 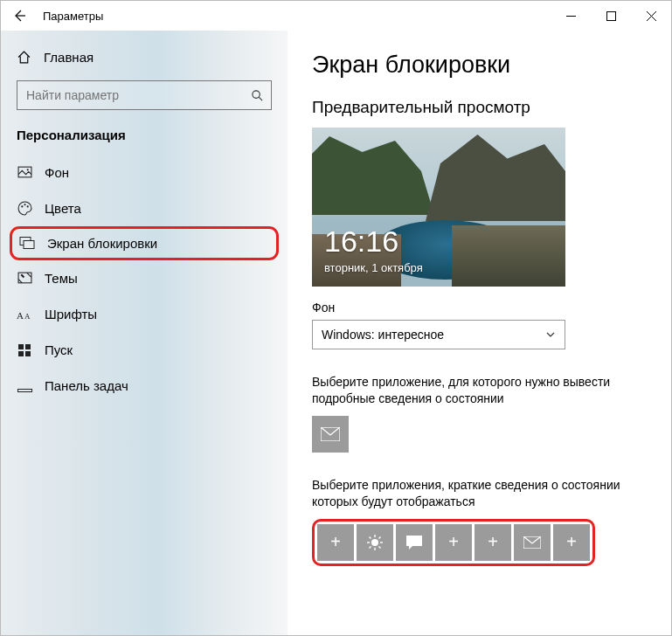 I want to click on chat-icon, so click(x=414, y=543).